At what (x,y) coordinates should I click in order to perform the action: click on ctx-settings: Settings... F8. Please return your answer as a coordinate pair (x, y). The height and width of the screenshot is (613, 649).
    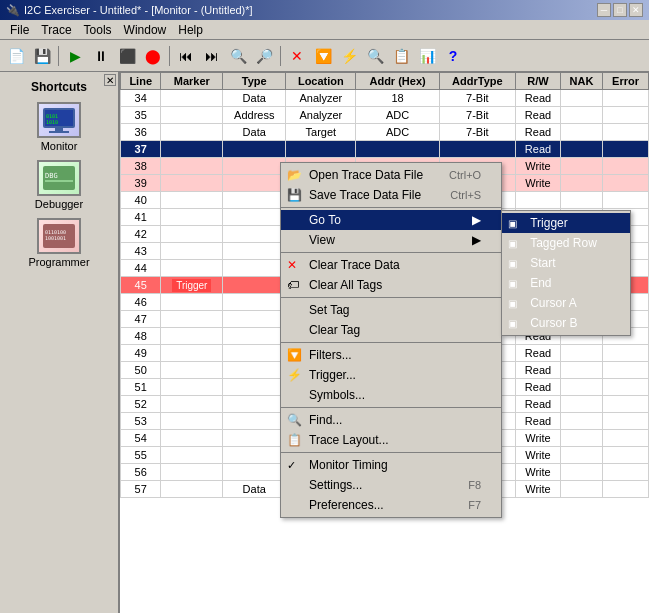
    Looking at the image, I should click on (391, 485).